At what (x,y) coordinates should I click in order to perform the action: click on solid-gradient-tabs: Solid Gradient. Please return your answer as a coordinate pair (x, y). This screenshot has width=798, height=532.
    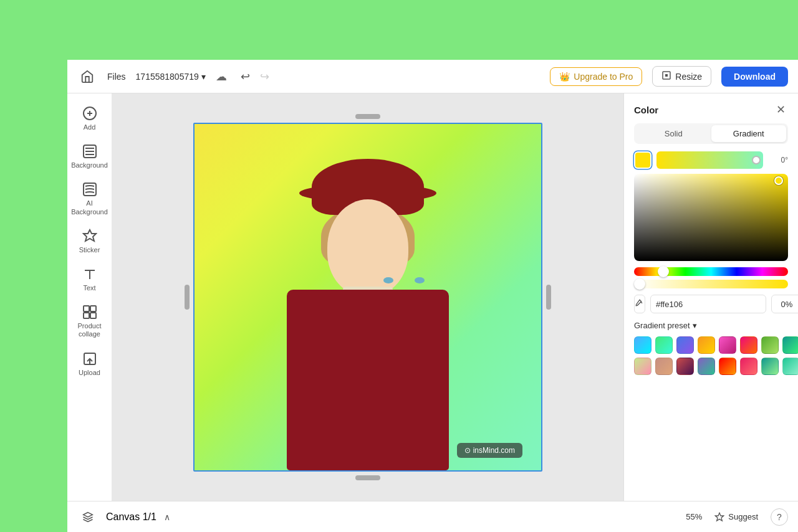
    Looking at the image, I should click on (711, 133).